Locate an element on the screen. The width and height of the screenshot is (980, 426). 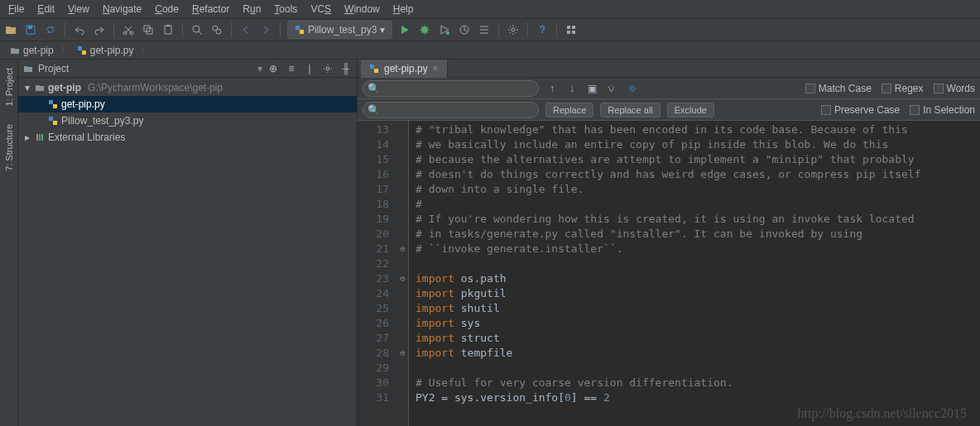
concurrent-icon is located at coordinates (484, 30).